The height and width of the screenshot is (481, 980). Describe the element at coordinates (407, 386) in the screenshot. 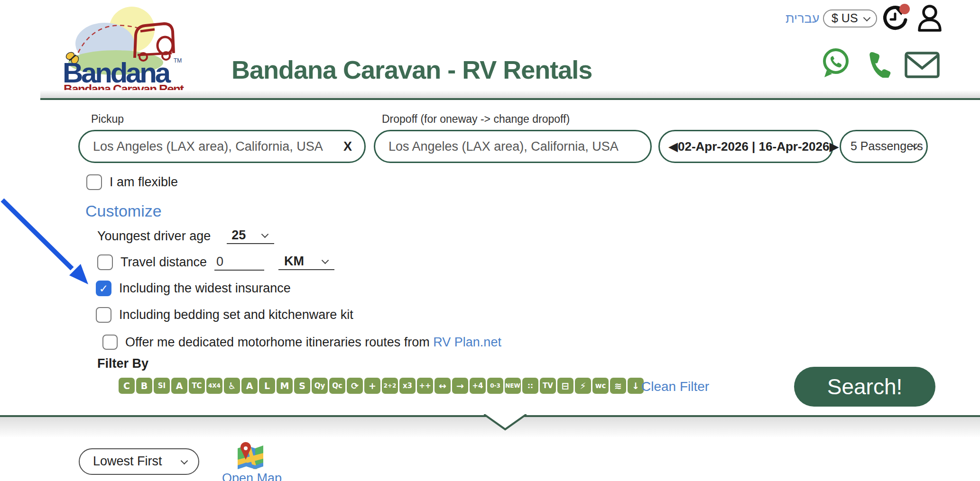

I see `filter-sleeps-x3-icon: x3` at that location.